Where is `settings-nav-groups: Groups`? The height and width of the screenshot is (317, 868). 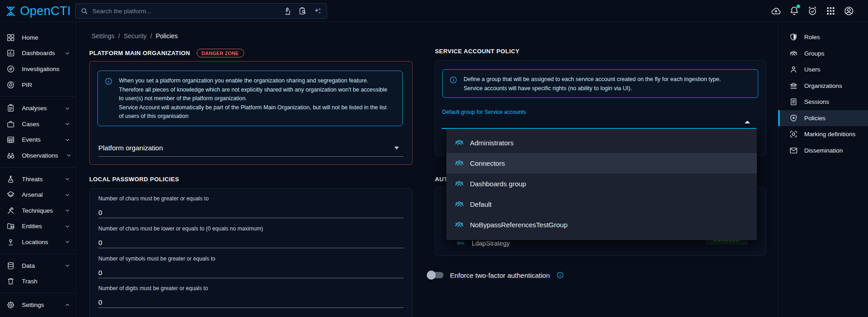
settings-nav-groups: Groups is located at coordinates (823, 54).